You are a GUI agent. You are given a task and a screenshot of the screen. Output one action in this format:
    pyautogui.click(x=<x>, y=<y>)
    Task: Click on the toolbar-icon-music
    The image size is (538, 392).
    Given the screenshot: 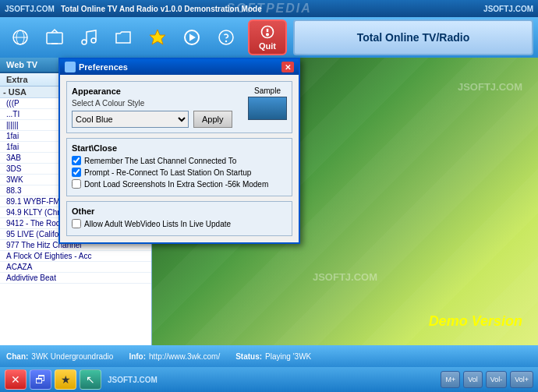 What is the action you would take?
    pyautogui.click(x=89, y=37)
    